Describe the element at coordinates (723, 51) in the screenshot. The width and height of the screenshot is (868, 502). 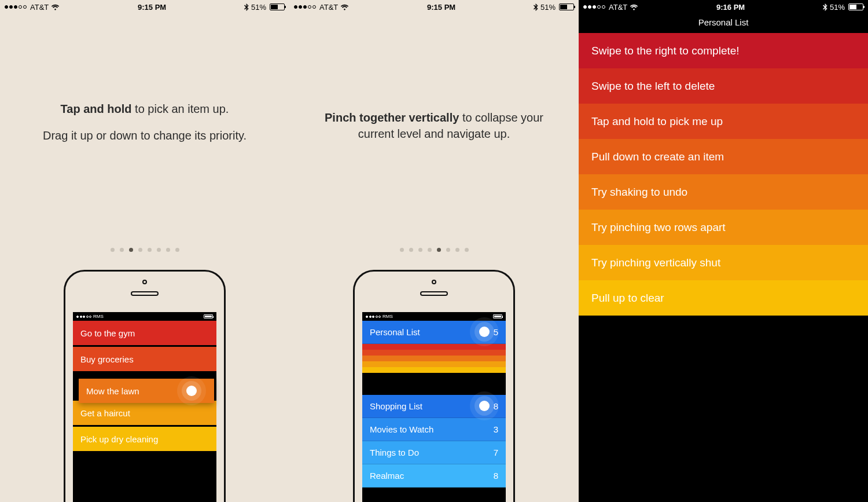
I see `task-row: Swipe to the right to complete!` at that location.